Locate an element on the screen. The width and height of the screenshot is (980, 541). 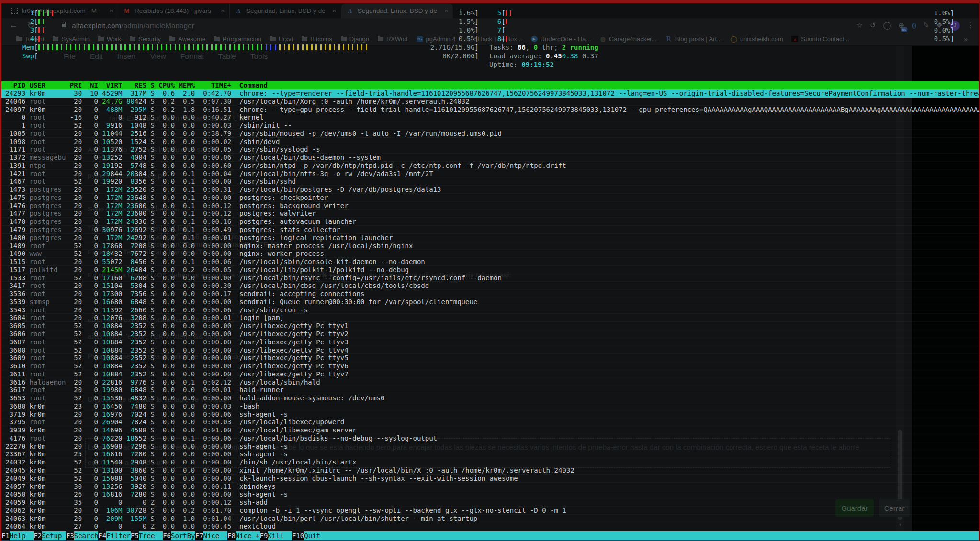
process-row: 3617 root 20 0 19980 6848 S 0.0 0.0 0:00… is located at coordinates (490, 390).